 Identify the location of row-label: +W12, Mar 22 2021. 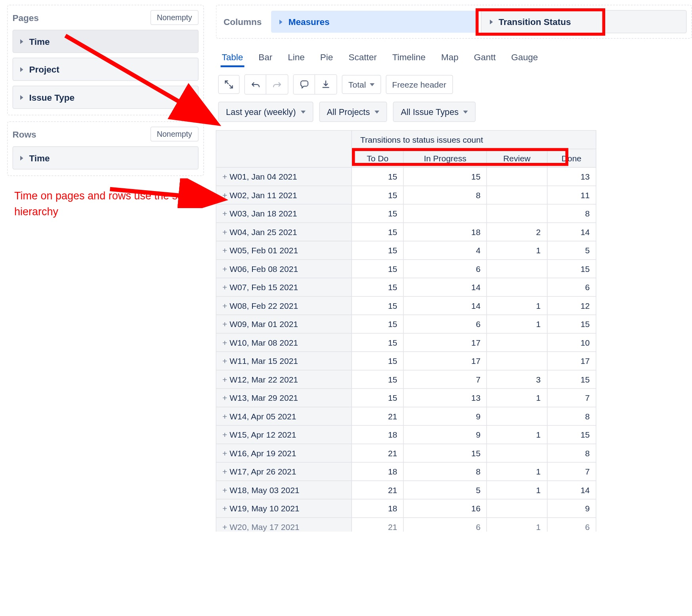
(284, 380).